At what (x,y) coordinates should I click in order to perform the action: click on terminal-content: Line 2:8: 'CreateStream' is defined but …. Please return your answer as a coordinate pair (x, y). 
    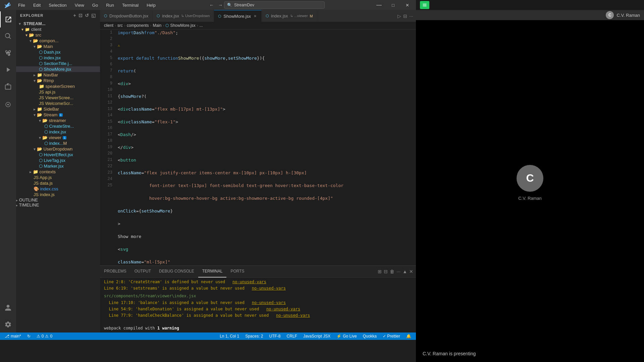
    Looking at the image, I should click on (258, 305).